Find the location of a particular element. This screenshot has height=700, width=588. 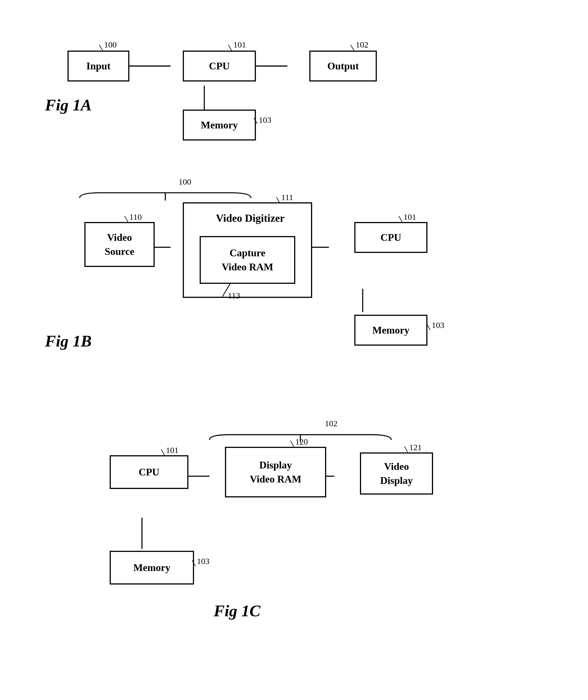

fig1b-videosource-box: Video Source is located at coordinates (119, 245).